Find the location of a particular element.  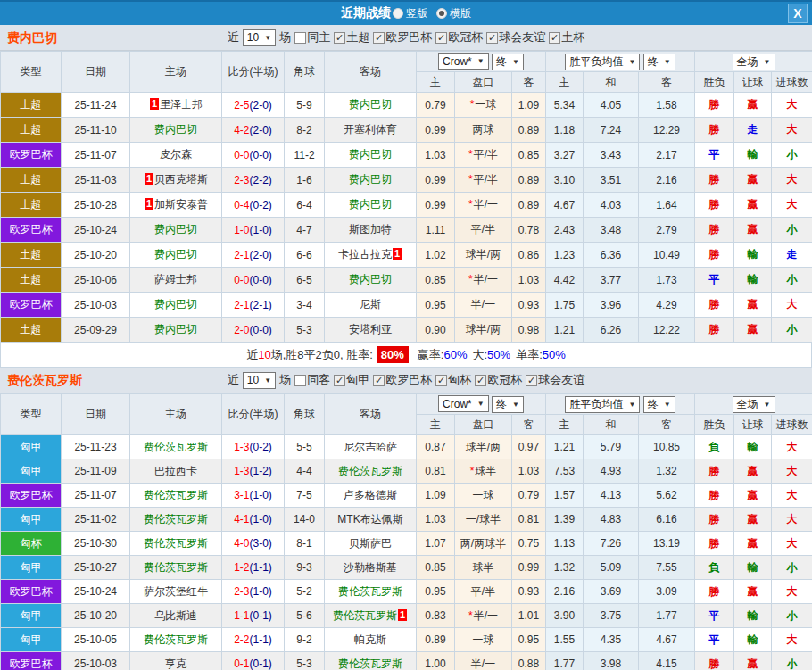

handicap-cell: 平/半 is located at coordinates (484, 592).